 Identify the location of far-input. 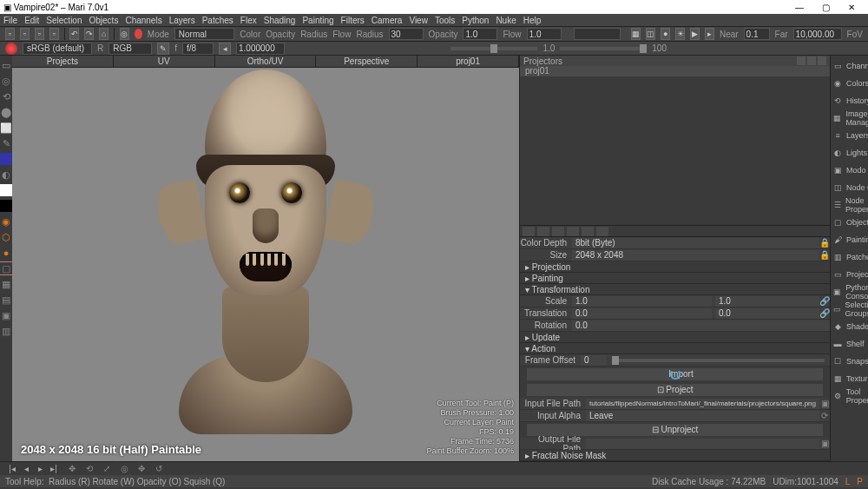
(818, 34).